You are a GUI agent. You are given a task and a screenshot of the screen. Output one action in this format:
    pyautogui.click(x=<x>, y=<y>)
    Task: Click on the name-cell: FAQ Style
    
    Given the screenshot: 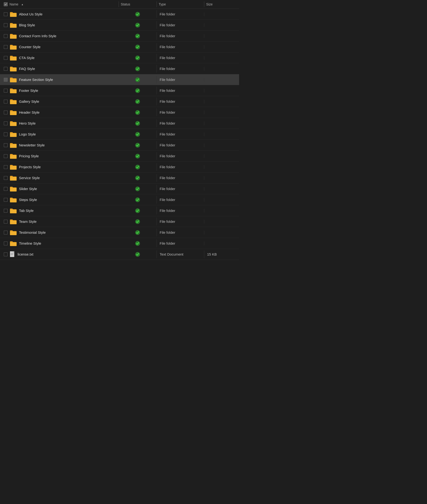 What is the action you would take?
    pyautogui.click(x=59, y=69)
    